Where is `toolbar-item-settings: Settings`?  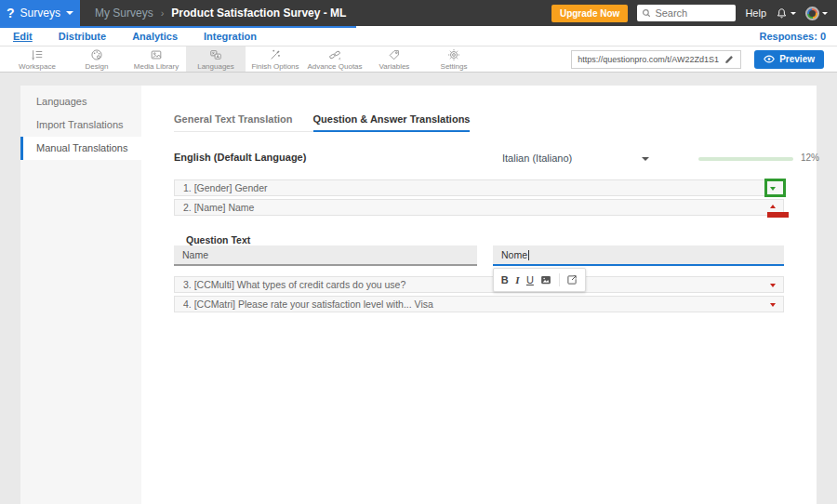 toolbar-item-settings: Settings is located at coordinates (454, 60).